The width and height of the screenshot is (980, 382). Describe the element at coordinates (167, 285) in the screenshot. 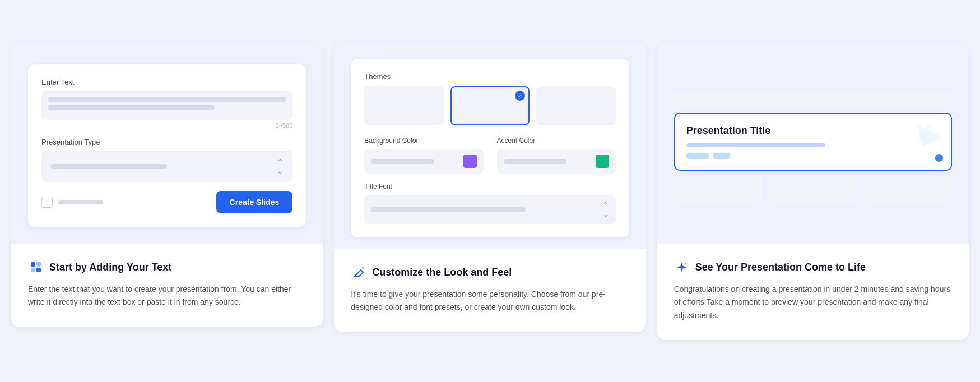

I see `card1-bottom: Start by Adding Your Text Enter the text…` at that location.